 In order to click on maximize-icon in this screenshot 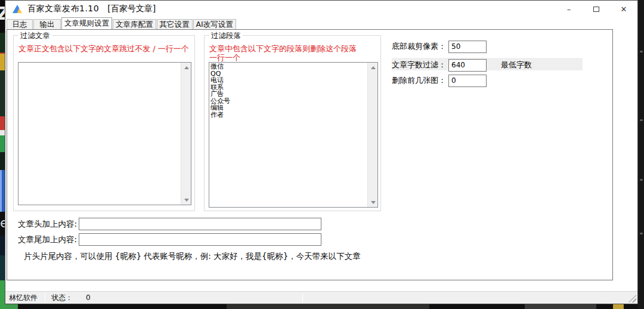, I will do `click(596, 10)`.